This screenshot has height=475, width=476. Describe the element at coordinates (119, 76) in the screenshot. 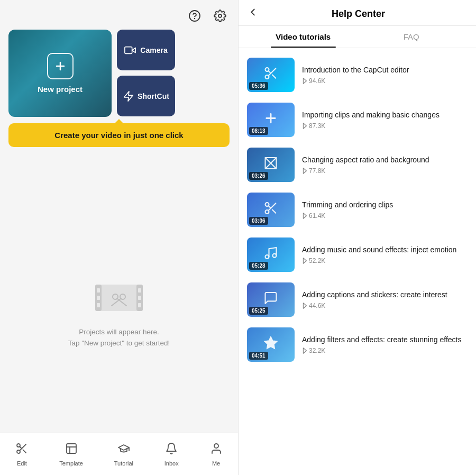

I see `project-area: New project Camera ShortCut` at that location.